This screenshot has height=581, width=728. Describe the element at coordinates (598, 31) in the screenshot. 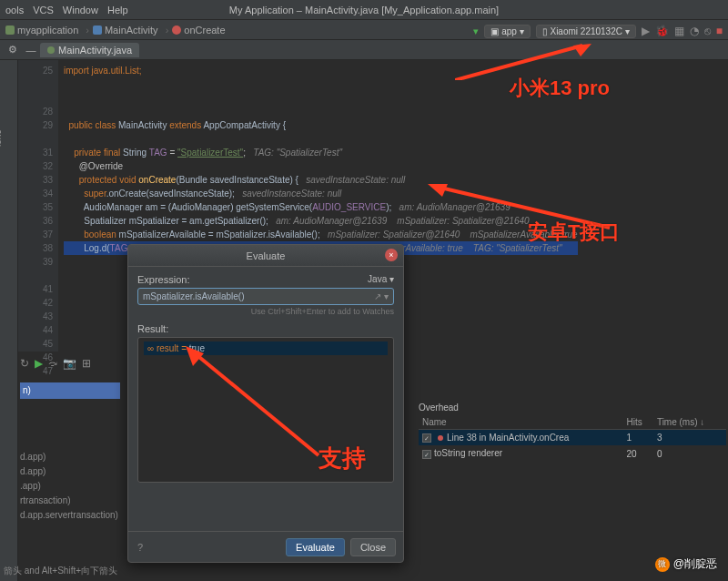

I see `run-toolbar: ▾ ▣ app ▾ ▯ Xiaomi 2210132C ▾ ▶ 🐞 ▦ ◔ ⎋ …` at that location.